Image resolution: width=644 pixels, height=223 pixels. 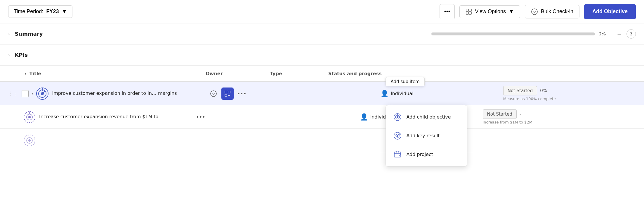 I want to click on row2-more-dots-icon: •••, so click(x=201, y=117).